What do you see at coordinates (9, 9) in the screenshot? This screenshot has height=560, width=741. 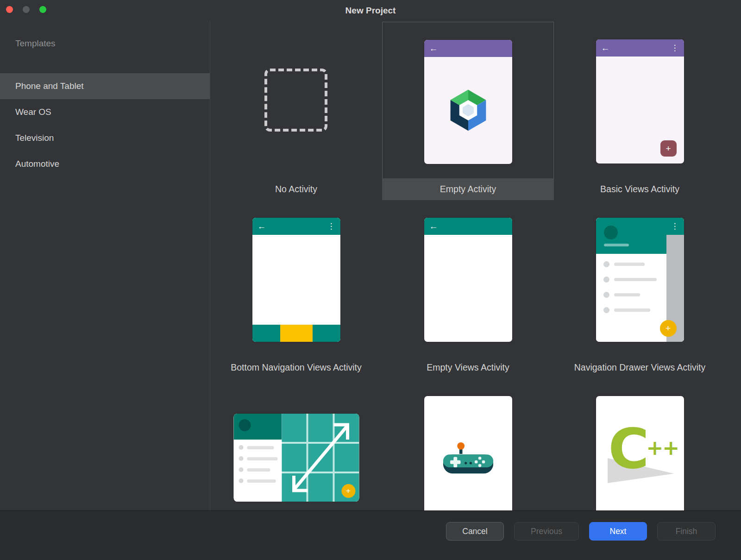 I see `close-window-button` at bounding box center [9, 9].